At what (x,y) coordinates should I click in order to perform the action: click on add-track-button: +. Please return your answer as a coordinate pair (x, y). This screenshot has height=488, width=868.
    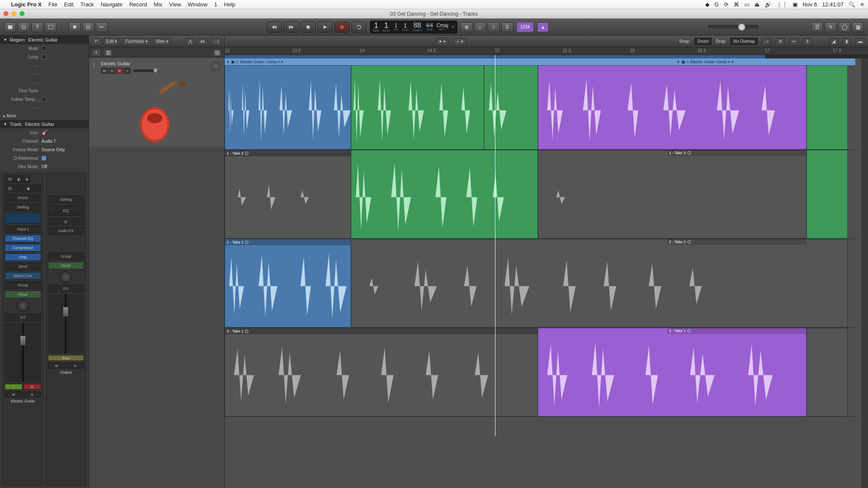
    Looking at the image, I should click on (96, 53).